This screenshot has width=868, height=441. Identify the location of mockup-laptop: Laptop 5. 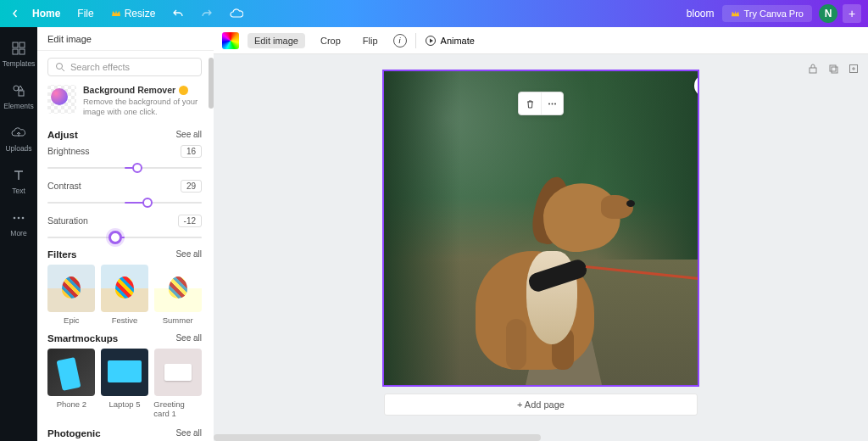
(125, 383).